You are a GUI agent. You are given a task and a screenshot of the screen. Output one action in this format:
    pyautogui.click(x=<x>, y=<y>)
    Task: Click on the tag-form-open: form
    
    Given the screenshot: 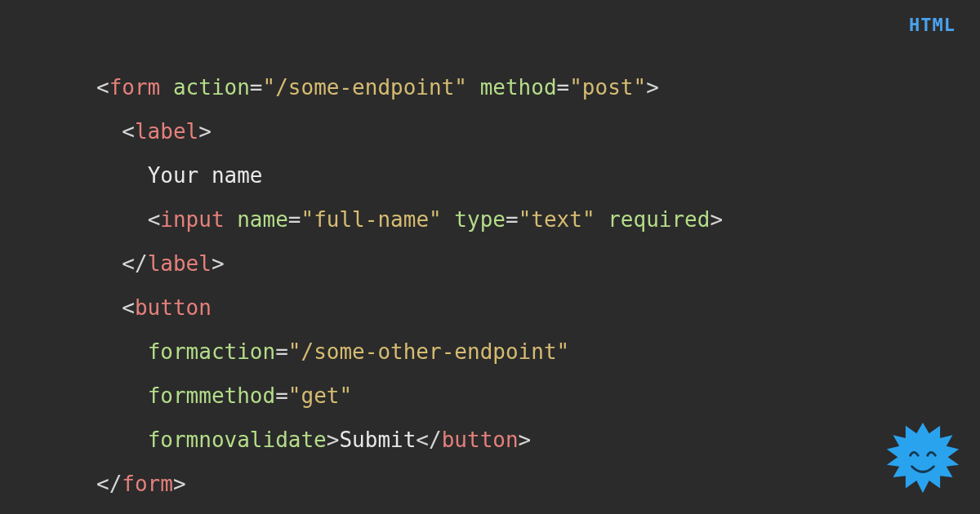 What is the action you would take?
    pyautogui.click(x=136, y=87)
    